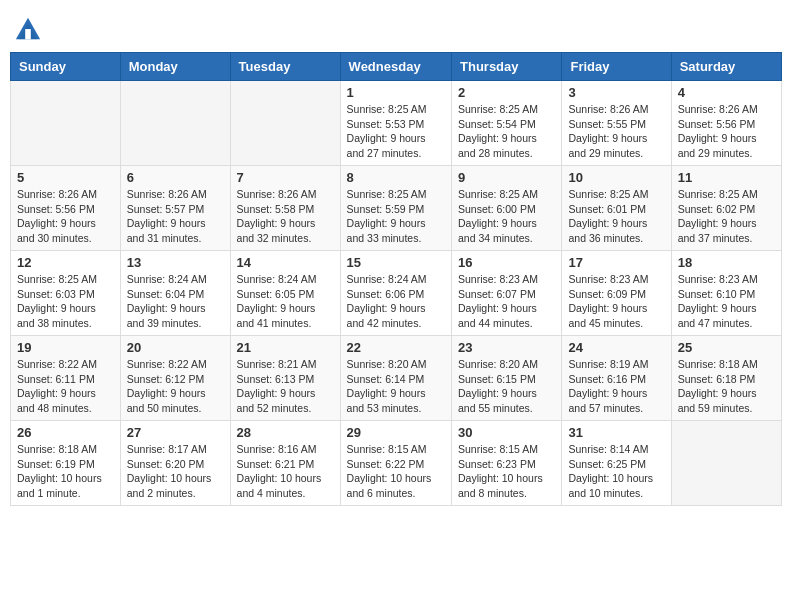 The width and height of the screenshot is (792, 612). Describe the element at coordinates (616, 208) in the screenshot. I see `day-cell: 10Sunrise: 8:25 AM Sunset: 6:01 PM Dayli…` at that location.